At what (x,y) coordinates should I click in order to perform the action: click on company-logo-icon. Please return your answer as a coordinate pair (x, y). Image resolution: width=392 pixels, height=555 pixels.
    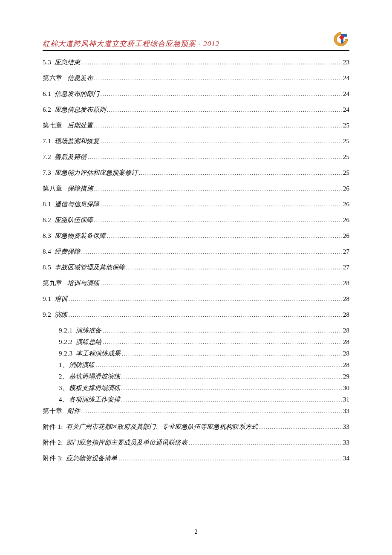
    Looking at the image, I should click on (341, 39).